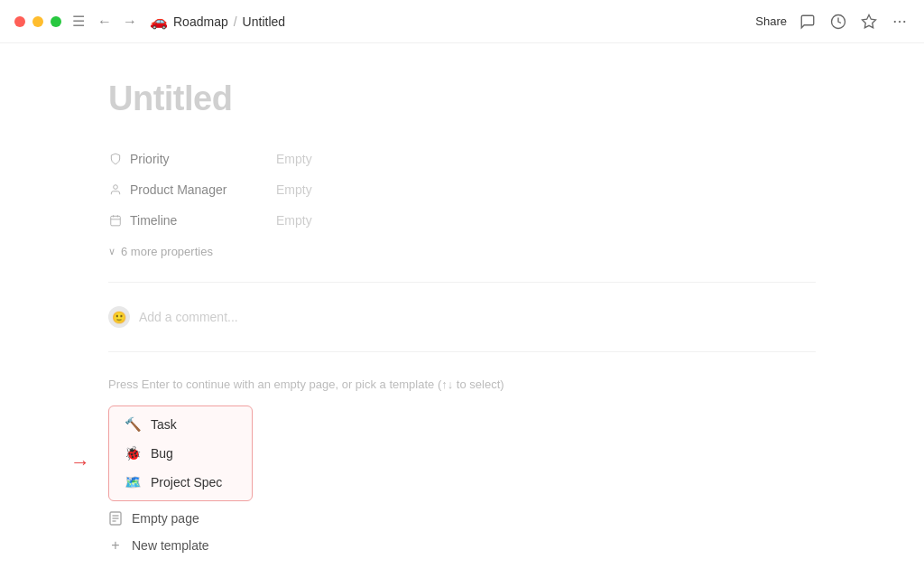 Image resolution: width=924 pixels, height=578 pixels. Describe the element at coordinates (167, 251) in the screenshot. I see `more-properties-label: 6 more properties` at that location.